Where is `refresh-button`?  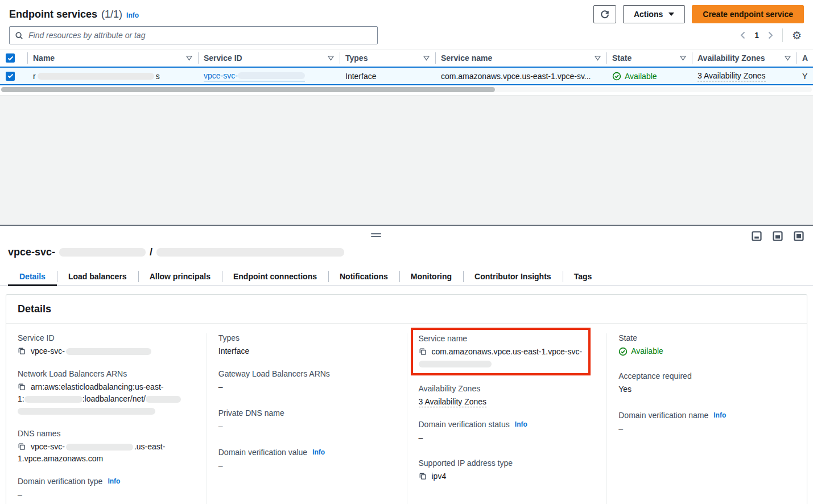 refresh-button is located at coordinates (605, 14).